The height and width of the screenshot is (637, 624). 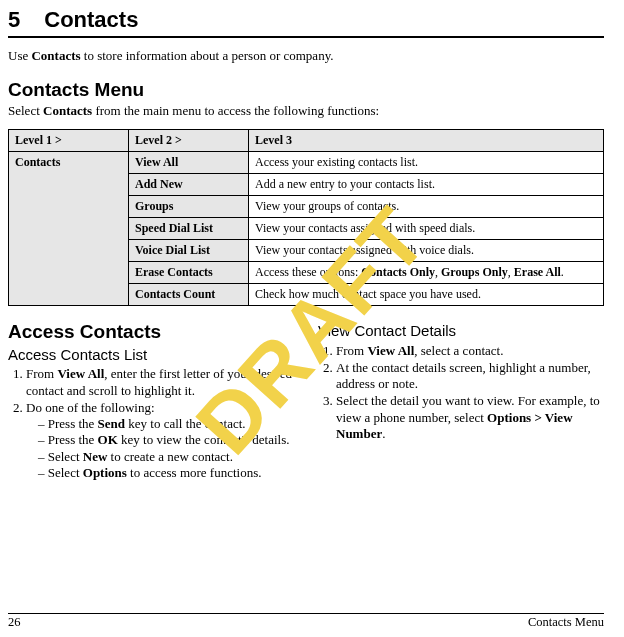 I want to click on page-footer: 26 Contacts Menu, so click(x=306, y=622).